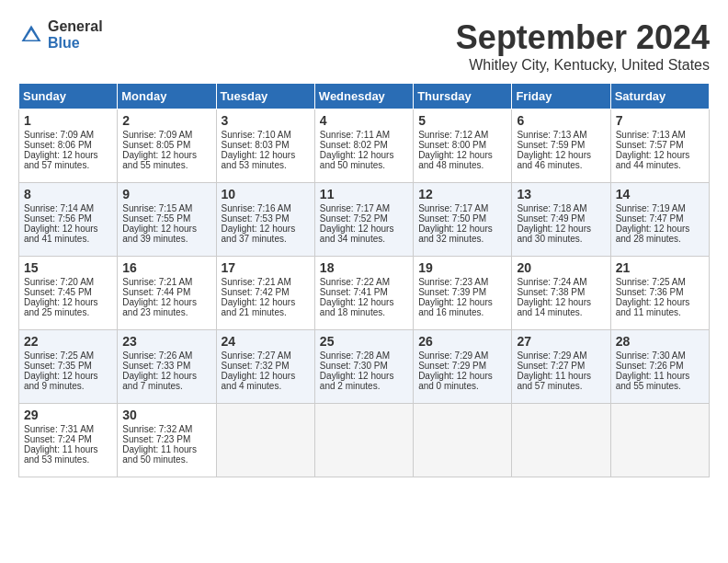  I want to click on day-number: 29, so click(68, 415).